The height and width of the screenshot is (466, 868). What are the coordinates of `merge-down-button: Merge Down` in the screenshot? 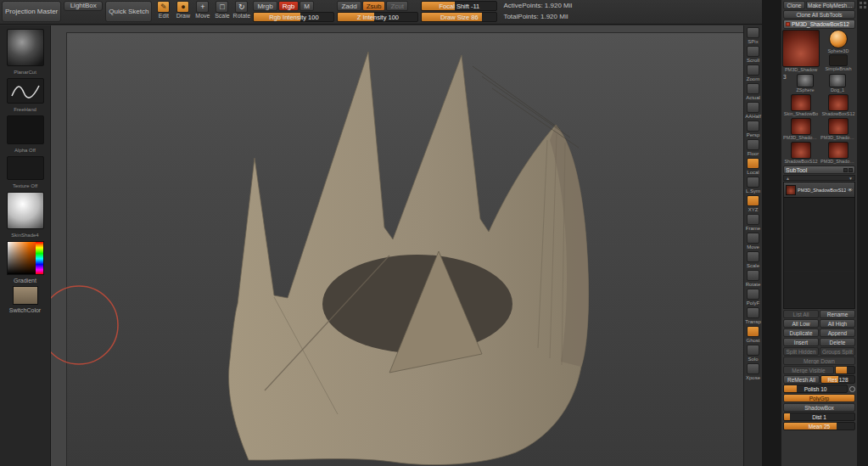 It's located at (820, 361).